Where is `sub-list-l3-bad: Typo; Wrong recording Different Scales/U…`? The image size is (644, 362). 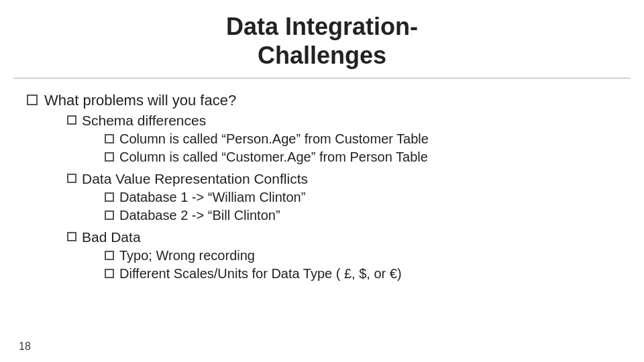
sub-list-l3-bad: Typo; Wrong recording Different Scales/U… is located at coordinates (241, 265).